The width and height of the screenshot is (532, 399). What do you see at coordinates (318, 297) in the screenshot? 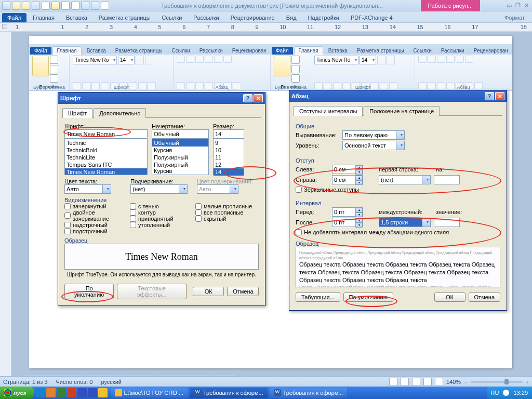
I see `tabs-button: Табуляция...` at bounding box center [318, 297].